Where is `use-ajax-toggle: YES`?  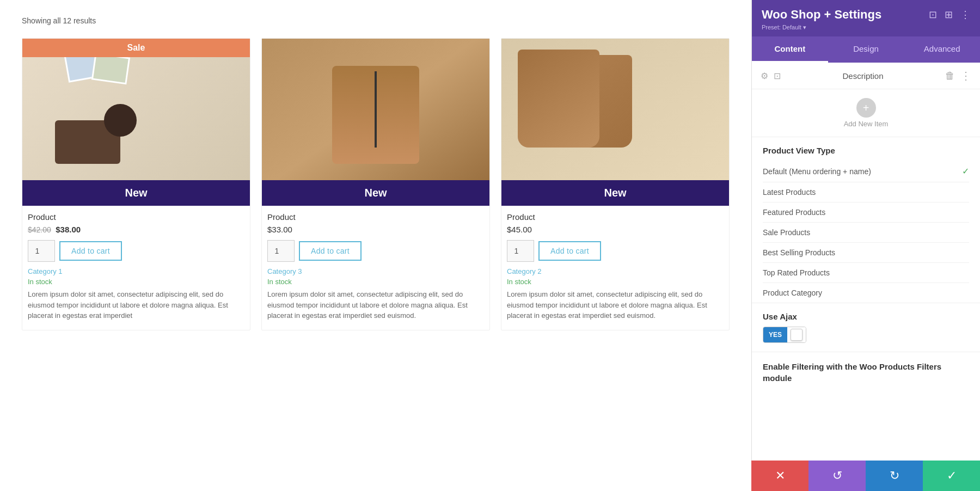 use-ajax-toggle: YES is located at coordinates (785, 335).